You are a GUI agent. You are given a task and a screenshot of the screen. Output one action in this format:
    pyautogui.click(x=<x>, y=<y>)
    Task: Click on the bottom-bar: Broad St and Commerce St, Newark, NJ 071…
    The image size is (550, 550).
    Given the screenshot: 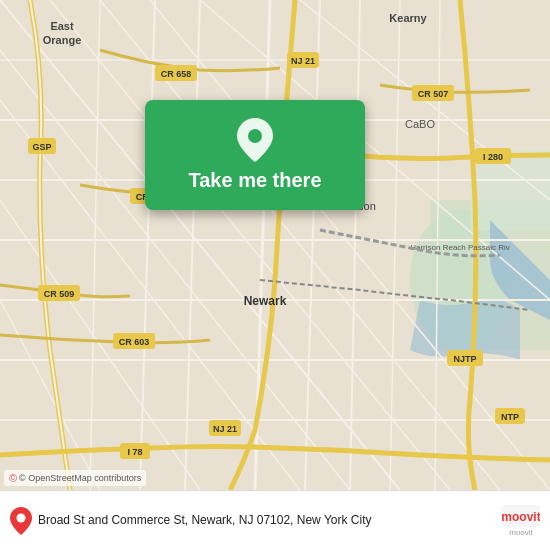 What is the action you would take?
    pyautogui.click(x=275, y=520)
    